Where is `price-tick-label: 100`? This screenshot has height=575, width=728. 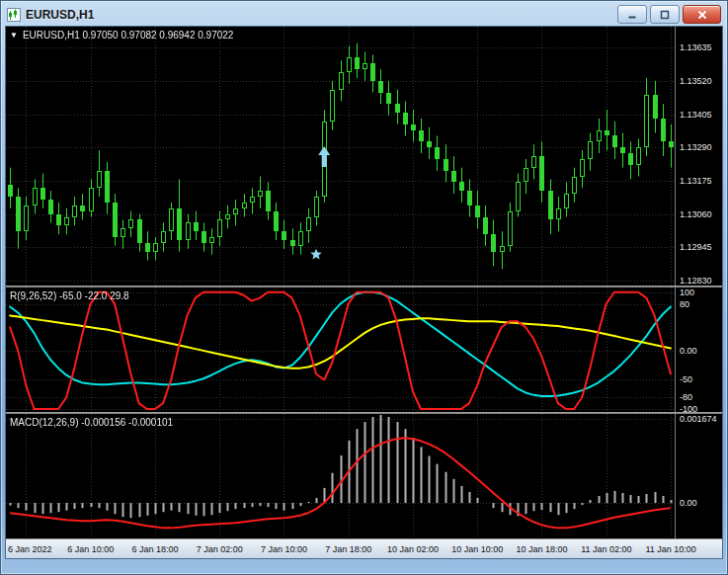 price-tick-label: 100 is located at coordinates (688, 292).